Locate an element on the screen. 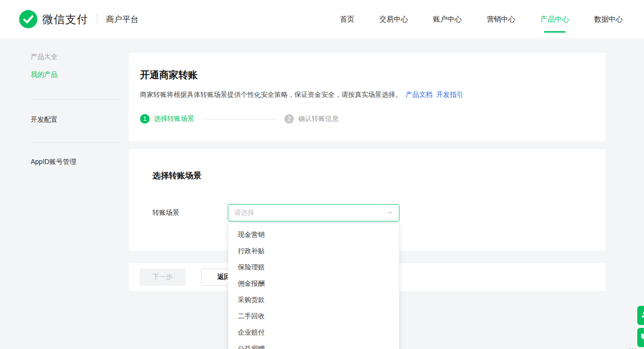 This screenshot has height=349, width=644. page-title: 开通商家转账 is located at coordinates (363, 75).